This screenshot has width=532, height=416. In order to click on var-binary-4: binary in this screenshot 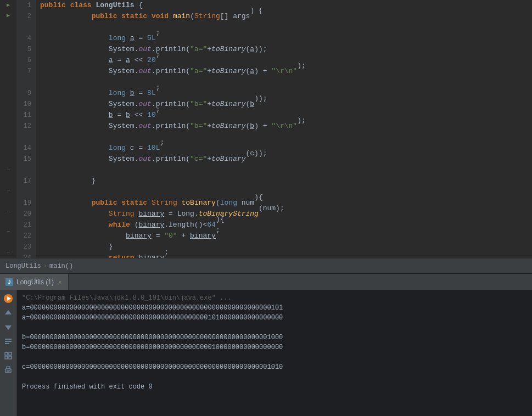, I will do `click(203, 236)`.